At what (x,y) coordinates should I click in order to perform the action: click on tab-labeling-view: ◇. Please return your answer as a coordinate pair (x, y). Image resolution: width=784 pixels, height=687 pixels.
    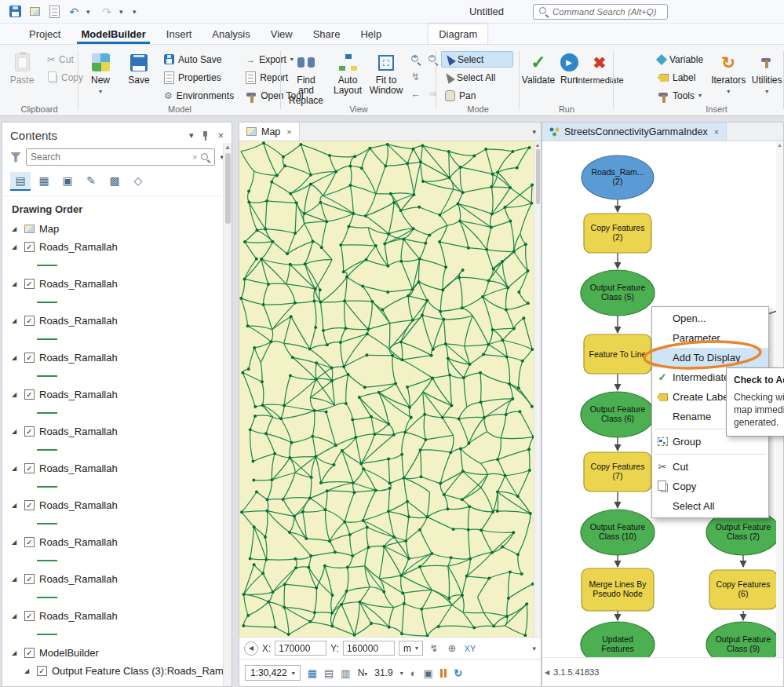
    Looking at the image, I should click on (138, 181).